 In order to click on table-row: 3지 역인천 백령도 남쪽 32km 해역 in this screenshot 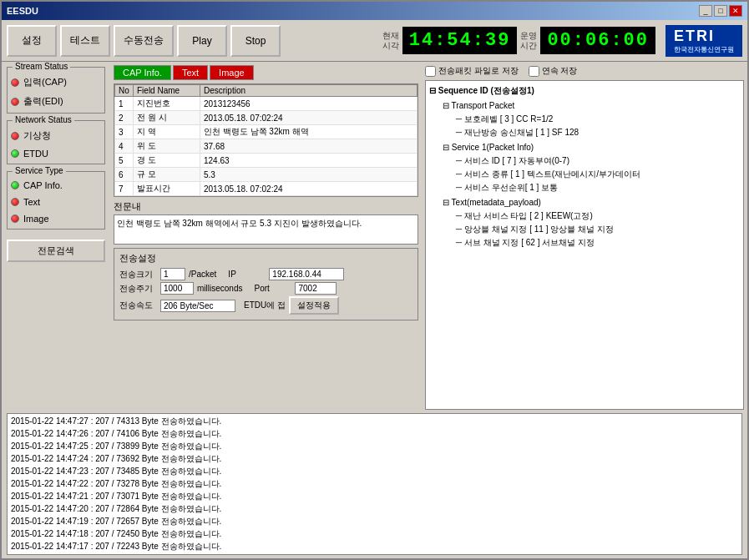, I will do `click(266, 132)`.